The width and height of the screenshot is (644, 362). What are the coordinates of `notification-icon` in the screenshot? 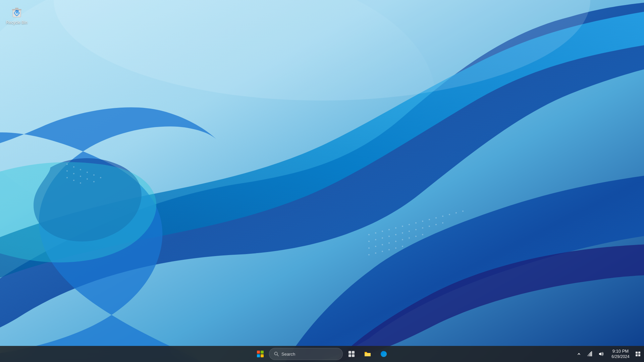 It's located at (638, 354).